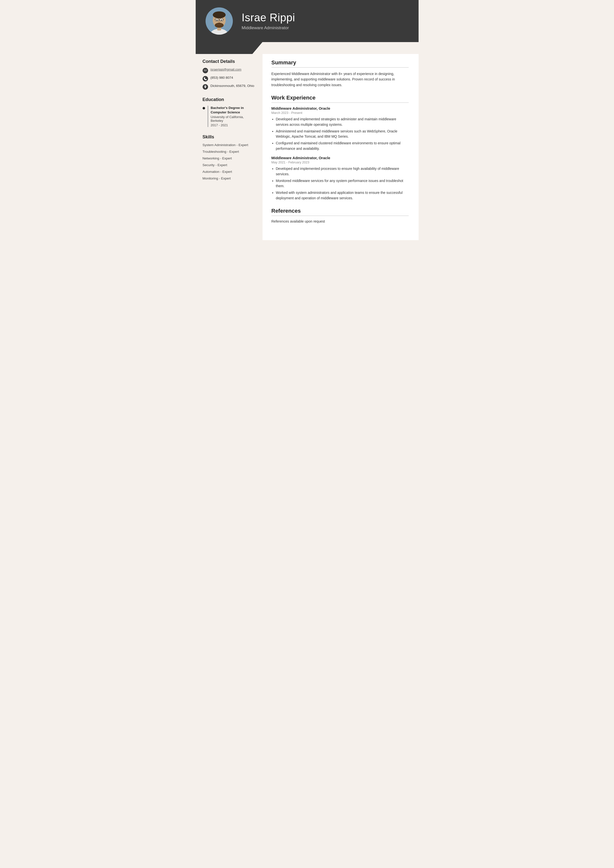 This screenshot has width=614, height=868. I want to click on phone-icon, so click(205, 79).